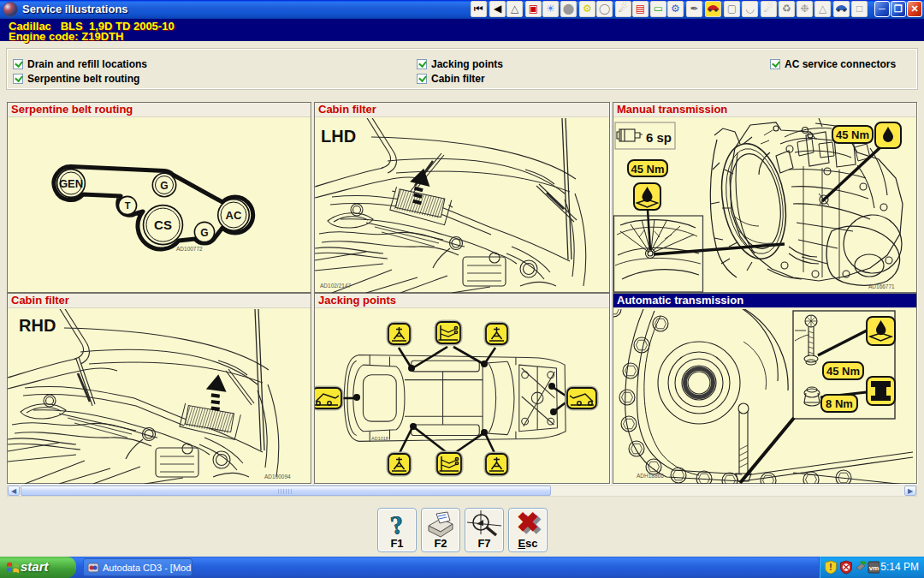 This screenshot has width=924, height=578. Describe the element at coordinates (277, 476) in the screenshot. I see `svg-text: AD100094` at that location.